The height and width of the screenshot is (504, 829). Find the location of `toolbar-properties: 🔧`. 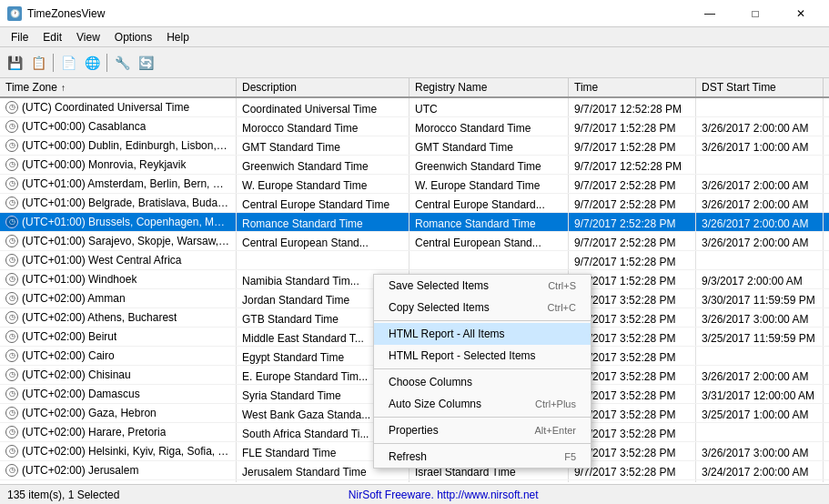

toolbar-properties: 🔧 is located at coordinates (122, 63).